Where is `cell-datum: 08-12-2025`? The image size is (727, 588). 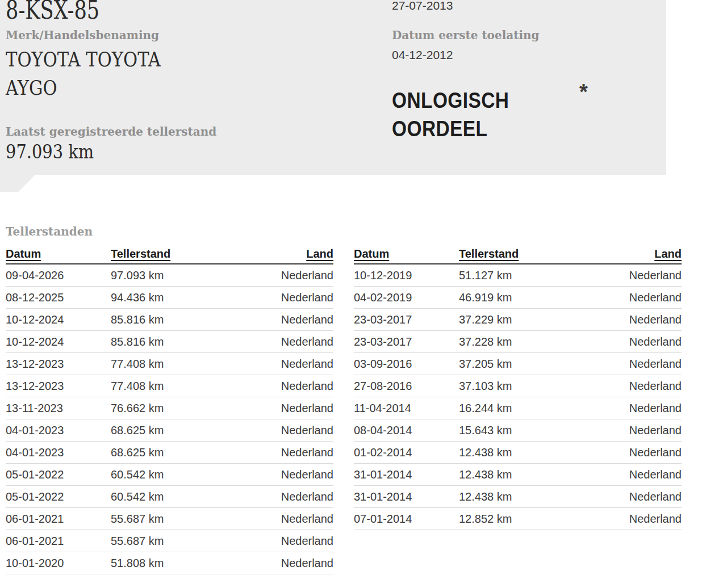 cell-datum: 08-12-2025 is located at coordinates (58, 297).